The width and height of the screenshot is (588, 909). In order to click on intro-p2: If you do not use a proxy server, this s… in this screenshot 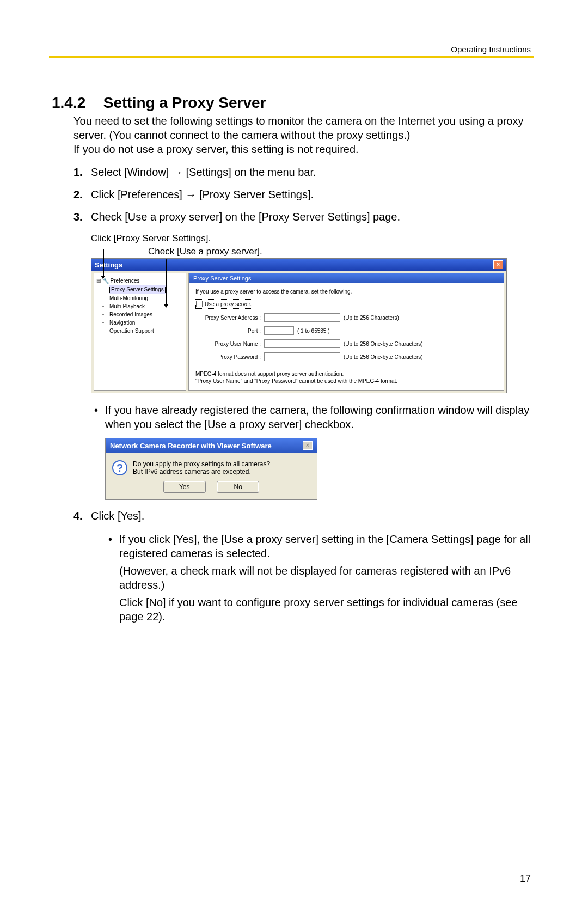, I will do `click(302, 149)`.